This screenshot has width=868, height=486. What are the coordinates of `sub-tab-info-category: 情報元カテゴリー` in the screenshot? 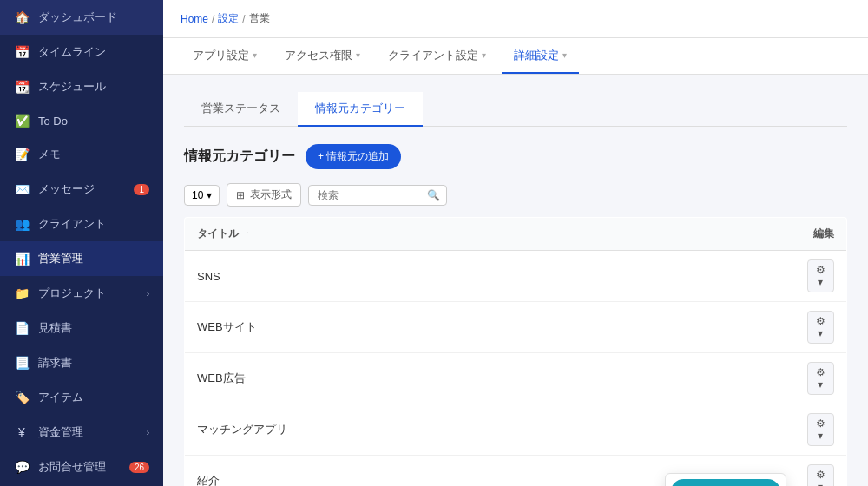 It's located at (360, 109).